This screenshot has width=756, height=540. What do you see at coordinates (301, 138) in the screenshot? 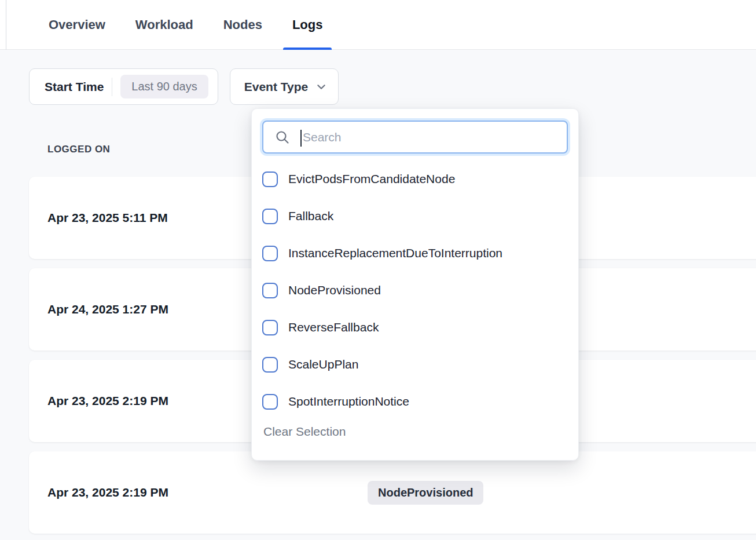
I see `text-caret` at bounding box center [301, 138].